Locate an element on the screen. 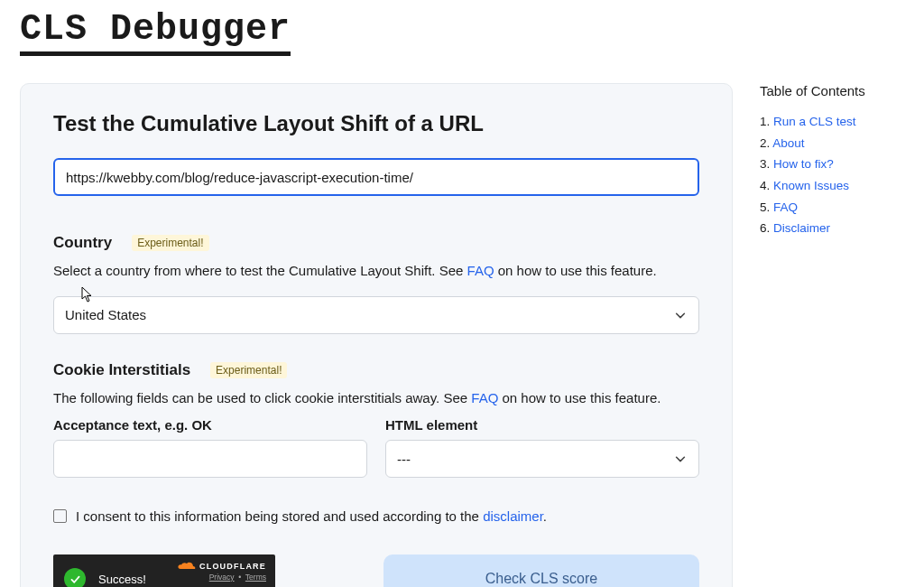 This screenshot has width=924, height=587. acceptance-input is located at coordinates (210, 459).